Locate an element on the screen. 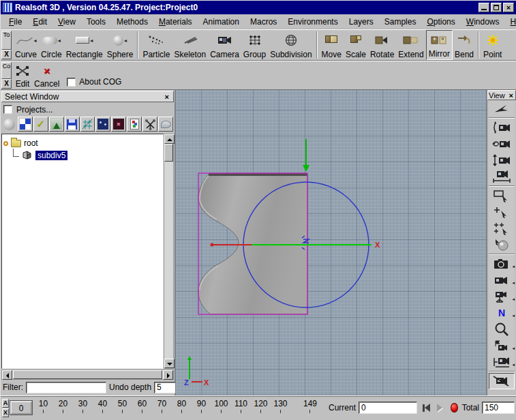 Image resolution: width=516 pixels, height=420 pixels. camera-track-button is located at coordinates (502, 177).